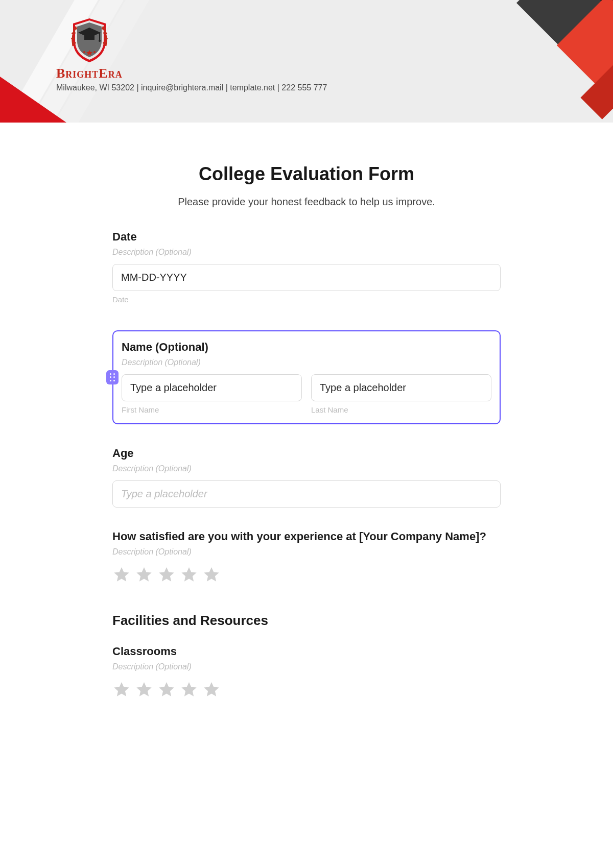 The height and width of the screenshot is (868, 613). I want to click on sublabel-date: Date, so click(306, 299).